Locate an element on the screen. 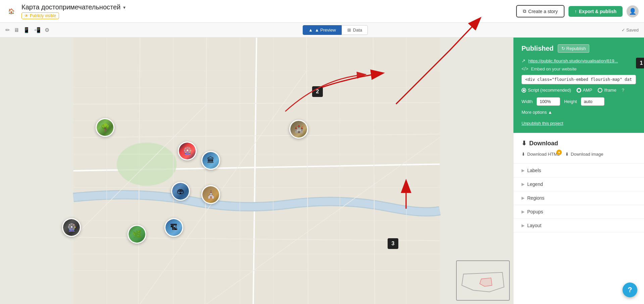 This screenshot has height=304, width=644. sidebar-label-labels: Labels is located at coordinates (582, 170).